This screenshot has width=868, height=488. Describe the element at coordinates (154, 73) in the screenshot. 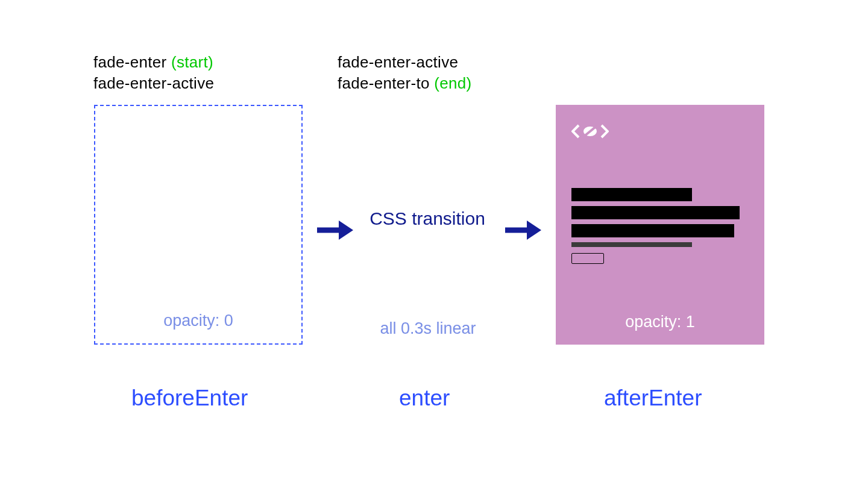

I see `classes-before-enter: fade-enter (start) fade-enter-active` at that location.